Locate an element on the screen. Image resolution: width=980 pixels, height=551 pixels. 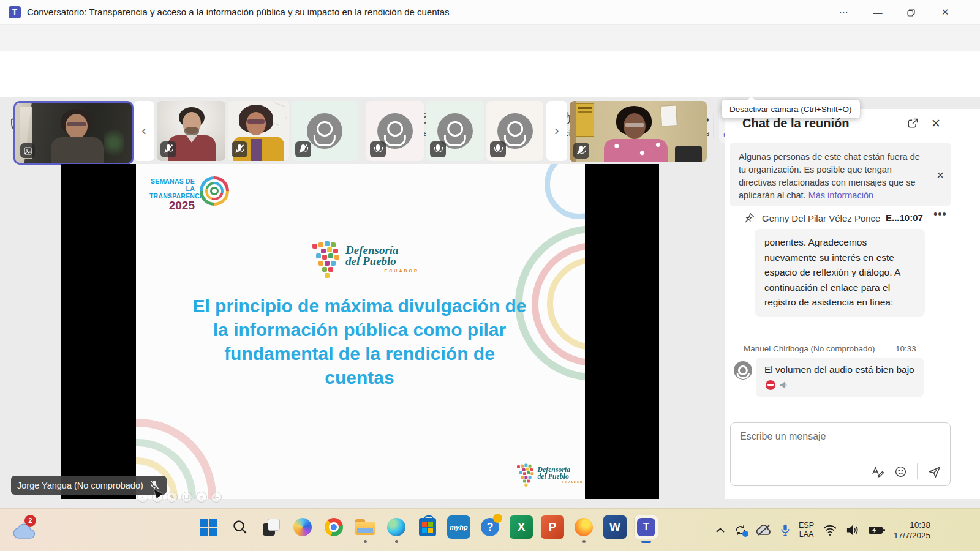
send-icon is located at coordinates (935, 471).